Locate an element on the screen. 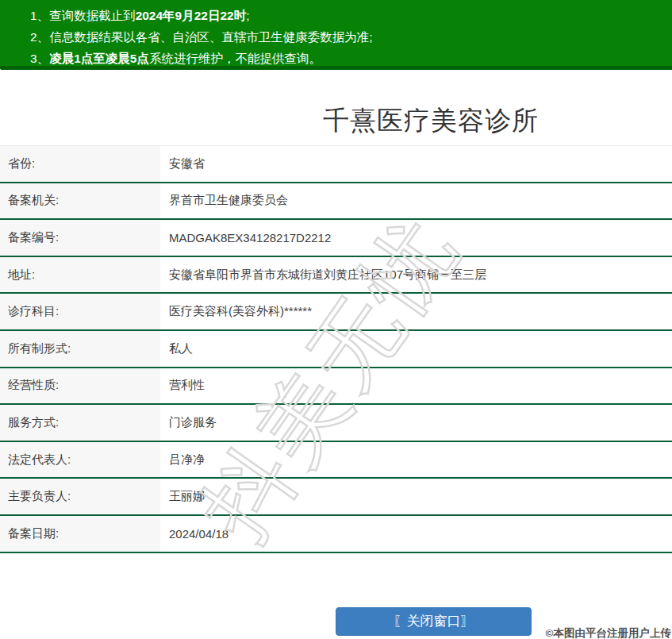  notice-line-3-number: 3、 is located at coordinates (40, 59).